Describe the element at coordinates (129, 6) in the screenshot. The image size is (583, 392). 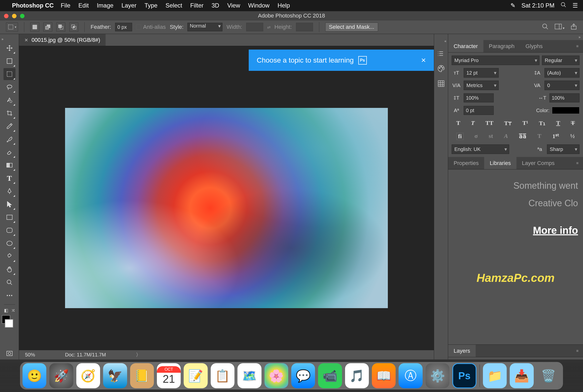
I see `menu-layer: Layer` at that location.